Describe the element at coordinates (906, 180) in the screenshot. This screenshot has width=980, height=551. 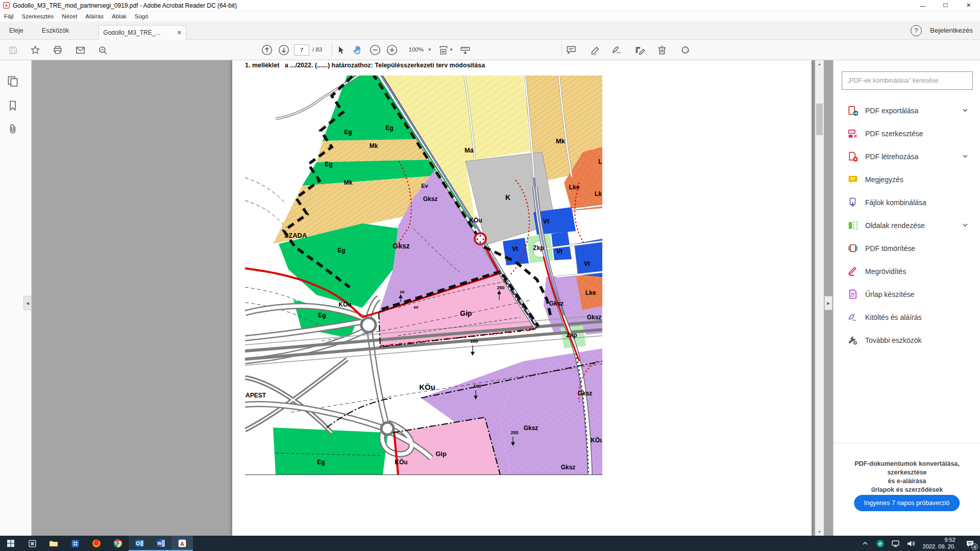
I see `tool-item-comment: Megjegyzés` at that location.